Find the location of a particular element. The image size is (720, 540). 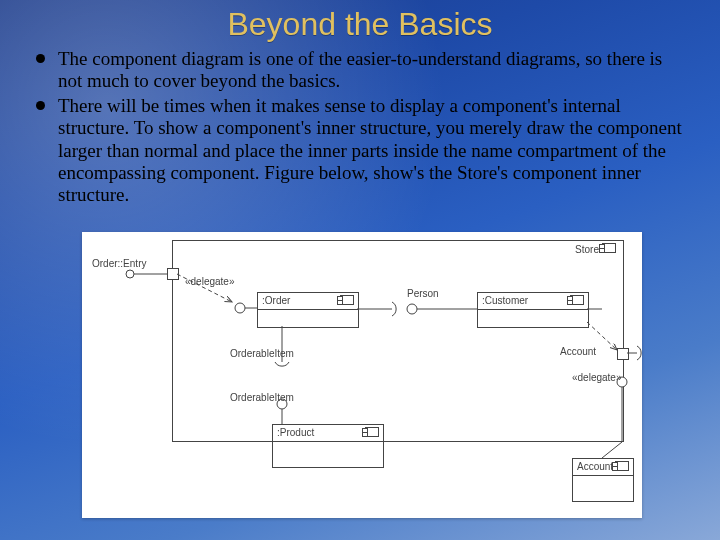

bullet-item: The component diagram is one of the easi… is located at coordinates (360, 70).